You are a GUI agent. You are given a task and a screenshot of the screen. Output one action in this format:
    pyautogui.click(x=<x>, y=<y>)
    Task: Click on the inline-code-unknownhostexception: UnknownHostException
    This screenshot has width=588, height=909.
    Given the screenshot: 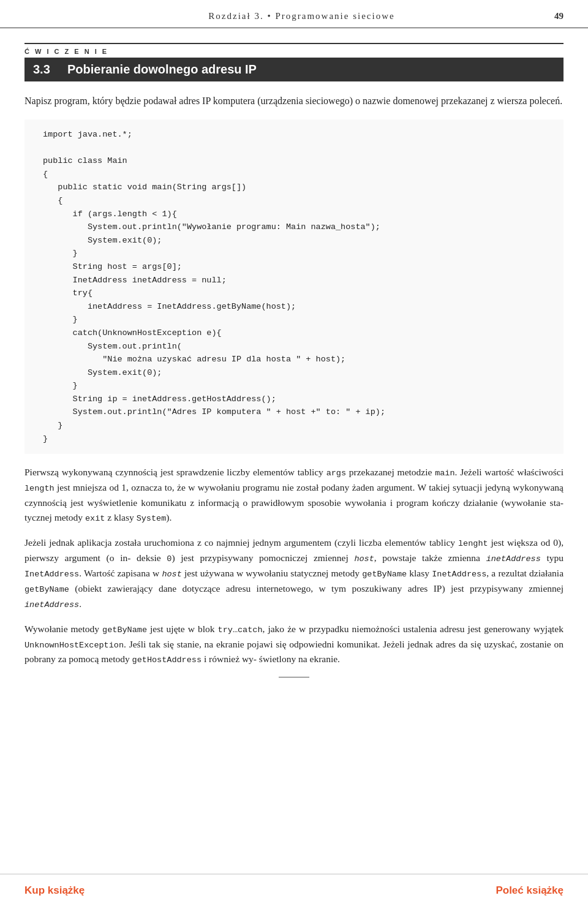 What is the action you would take?
    pyautogui.click(x=74, y=646)
    